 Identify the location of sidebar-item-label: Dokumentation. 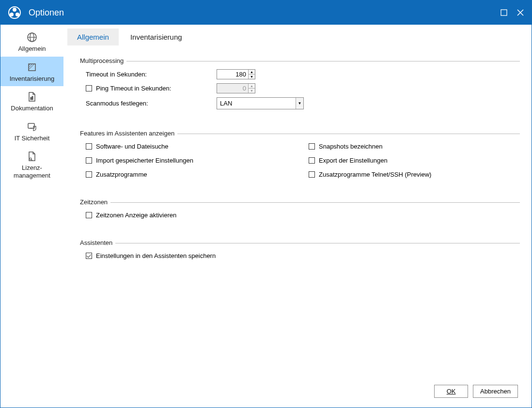
(32, 108).